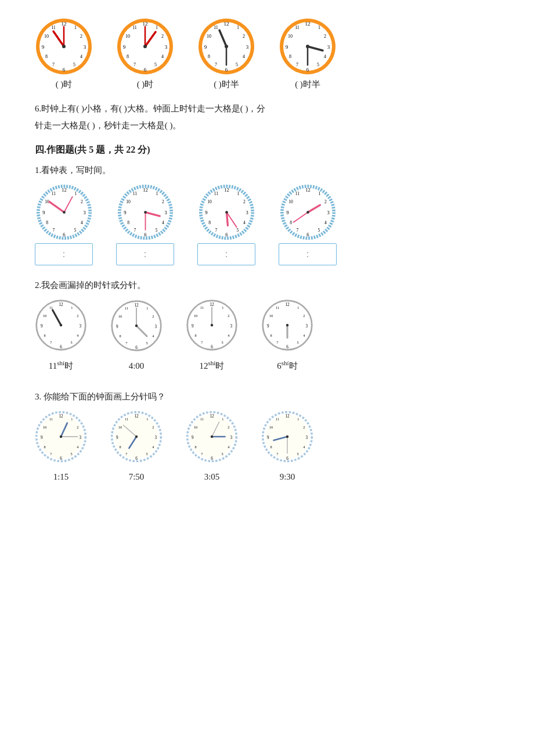  What do you see at coordinates (212, 366) in the screenshot?
I see `q2-label-3: 12shí时` at bounding box center [212, 366].